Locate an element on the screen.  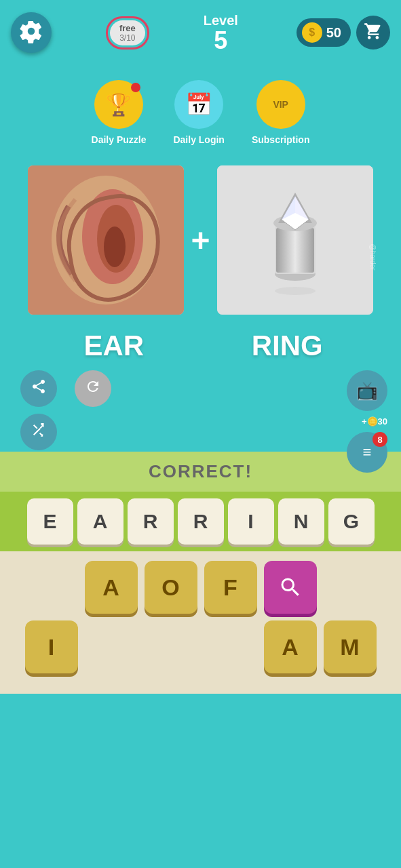
daily-login-label: Daily Login is located at coordinates (198, 140).